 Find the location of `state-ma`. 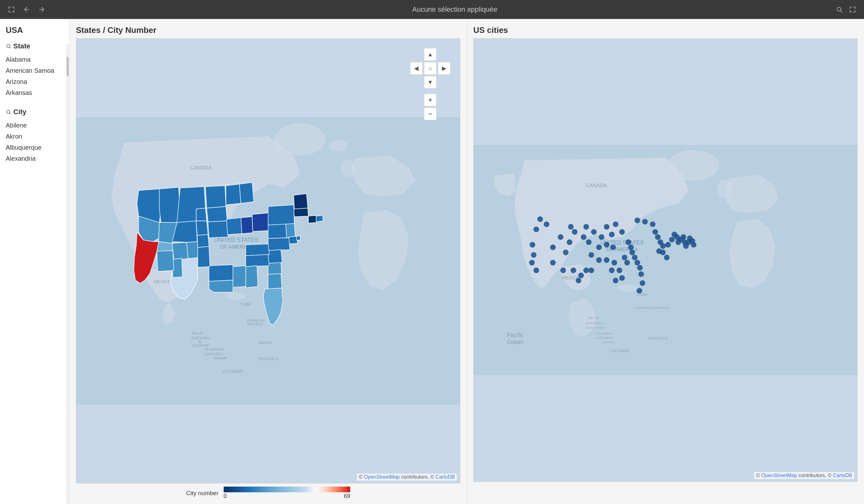

state-ma is located at coordinates (313, 219).